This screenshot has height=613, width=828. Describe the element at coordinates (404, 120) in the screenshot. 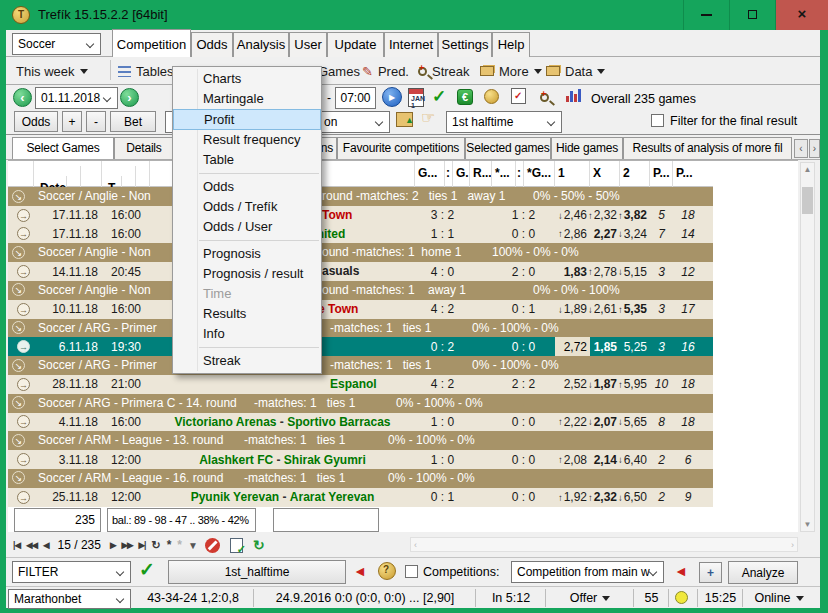

I see `folder-export-icon: ▲` at that location.